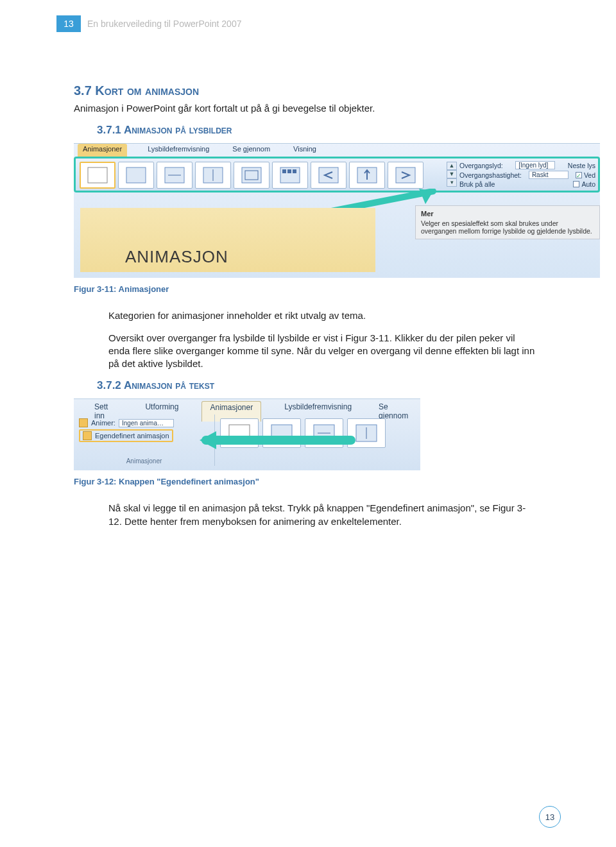  I want to click on gallery-scroll: ▲ ▼ ▾, so click(452, 175).